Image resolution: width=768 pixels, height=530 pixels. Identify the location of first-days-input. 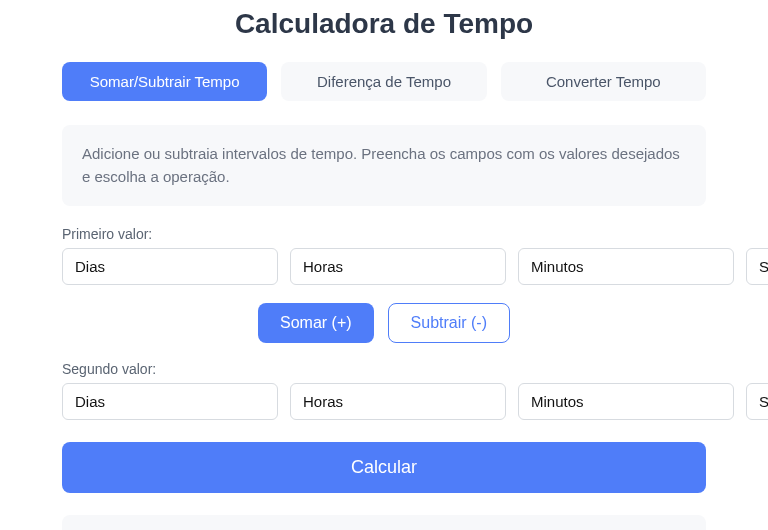
(170, 266).